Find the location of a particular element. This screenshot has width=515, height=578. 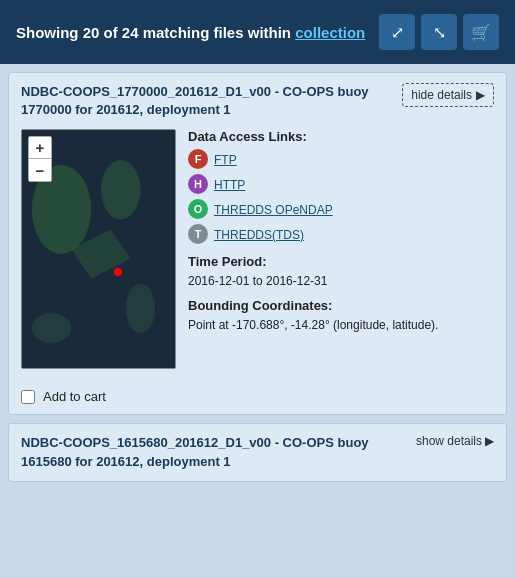

collection-link: collection is located at coordinates (330, 32).